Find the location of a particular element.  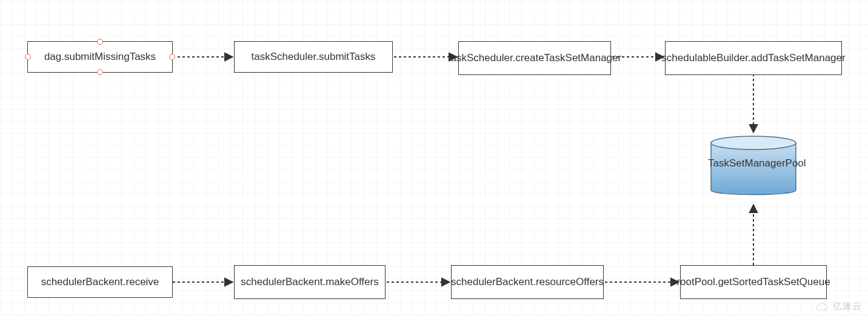

node-scheduler-backend-resource-offers: schedulerBackent.resourceOffers is located at coordinates (527, 282).